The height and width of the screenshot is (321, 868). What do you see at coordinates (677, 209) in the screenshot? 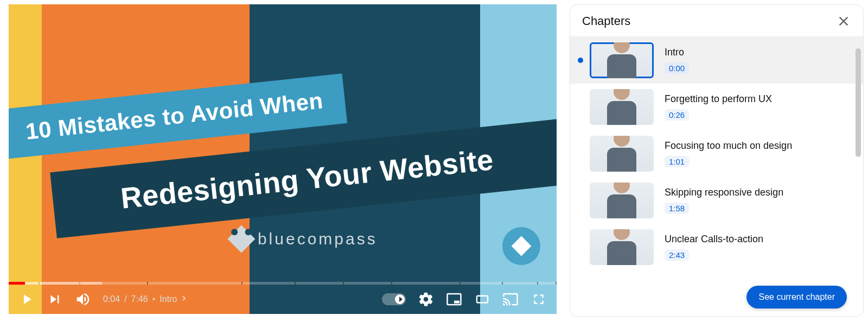
I see `chapter-timestamp: 1:58` at bounding box center [677, 209].